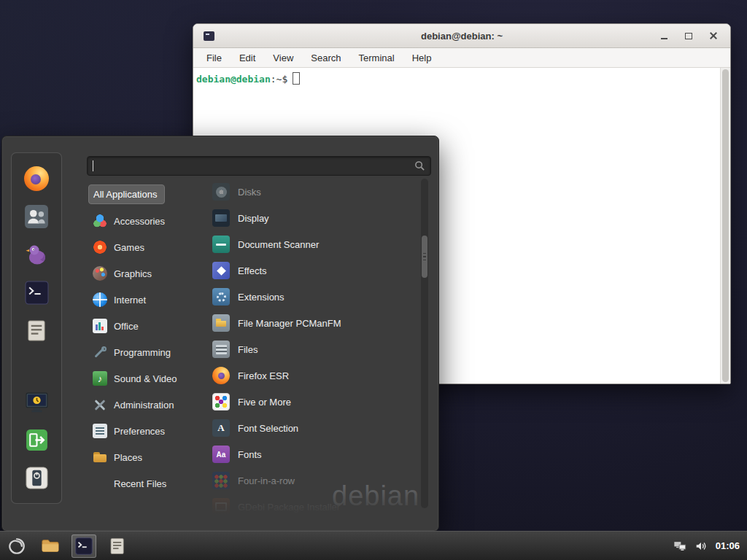 This screenshot has height=560, width=747. I want to click on window-title: debian@debian: ~, so click(462, 36).